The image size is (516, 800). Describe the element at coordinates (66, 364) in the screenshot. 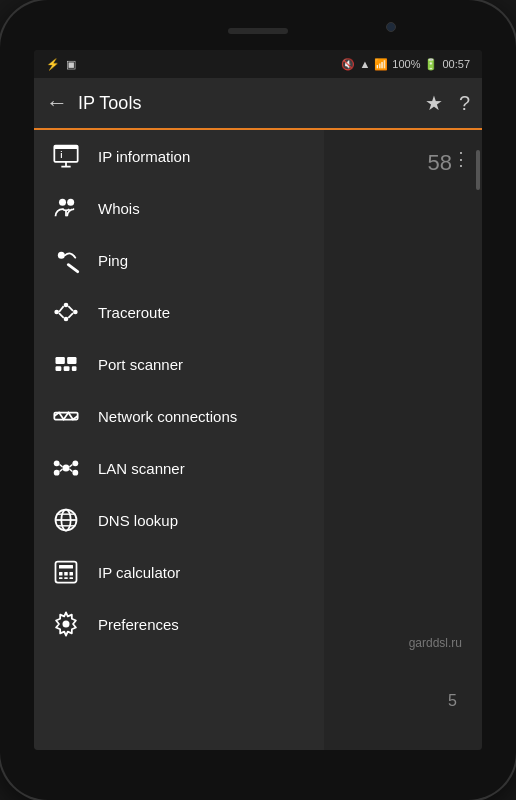

I see `port-scanner-icon` at that location.